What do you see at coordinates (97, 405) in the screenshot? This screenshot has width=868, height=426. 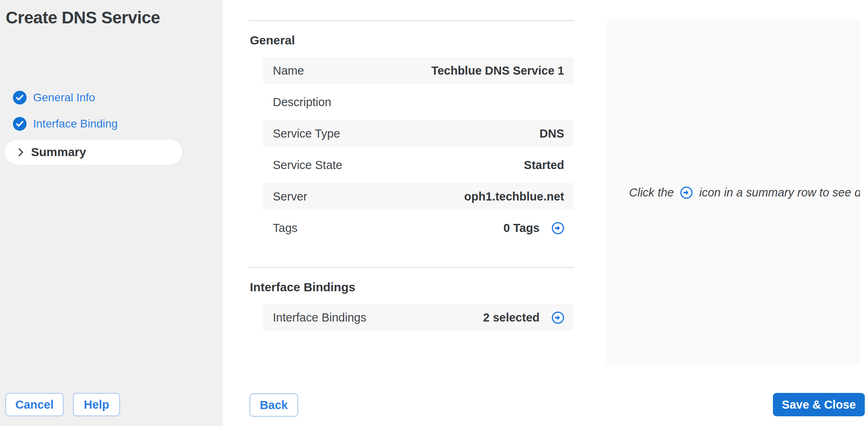 I see `help-button: Help` at bounding box center [97, 405].